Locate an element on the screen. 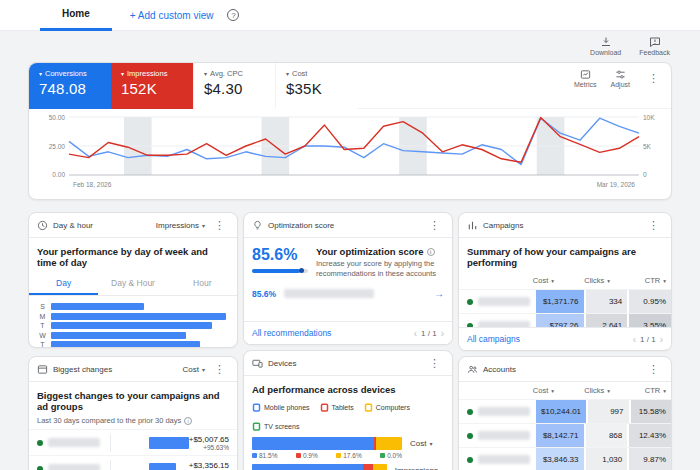 The height and width of the screenshot is (470, 700). optimization-score-value: 85.6% is located at coordinates (280, 255).